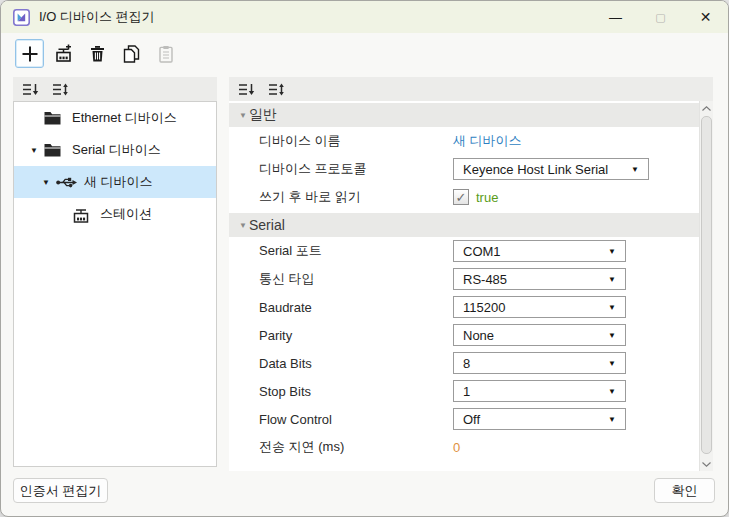  What do you see at coordinates (341, 364) in the screenshot?
I see `property-label: Data Bits` at bounding box center [341, 364].